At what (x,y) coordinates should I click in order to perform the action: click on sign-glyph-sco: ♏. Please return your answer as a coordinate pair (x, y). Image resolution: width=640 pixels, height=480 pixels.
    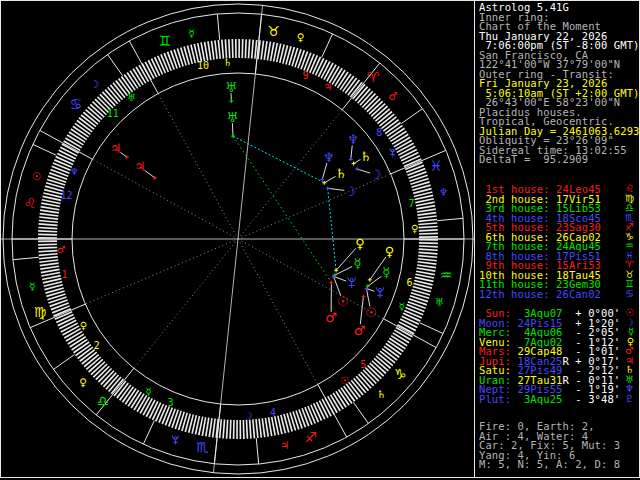
    Looking at the image, I should click on (202, 447).